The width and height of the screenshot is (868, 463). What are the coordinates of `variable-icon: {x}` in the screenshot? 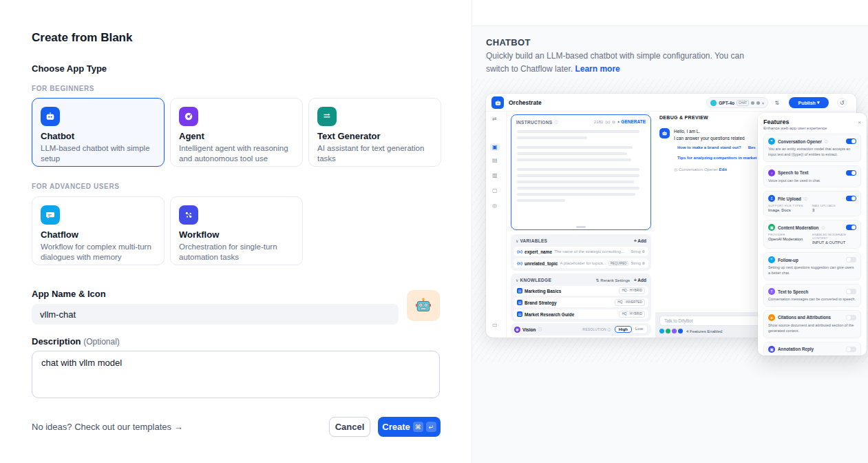 It's located at (520, 251).